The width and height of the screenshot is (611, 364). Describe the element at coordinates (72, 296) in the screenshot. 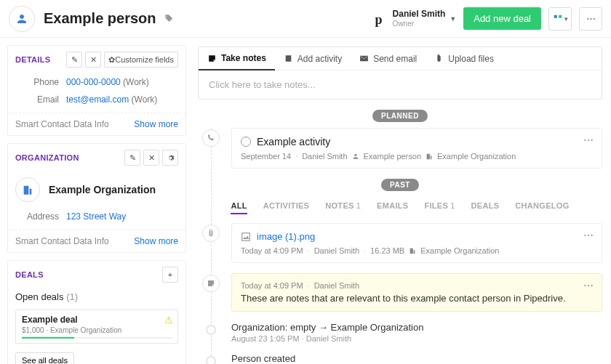

I see `open-deals-count: (1)` at that location.